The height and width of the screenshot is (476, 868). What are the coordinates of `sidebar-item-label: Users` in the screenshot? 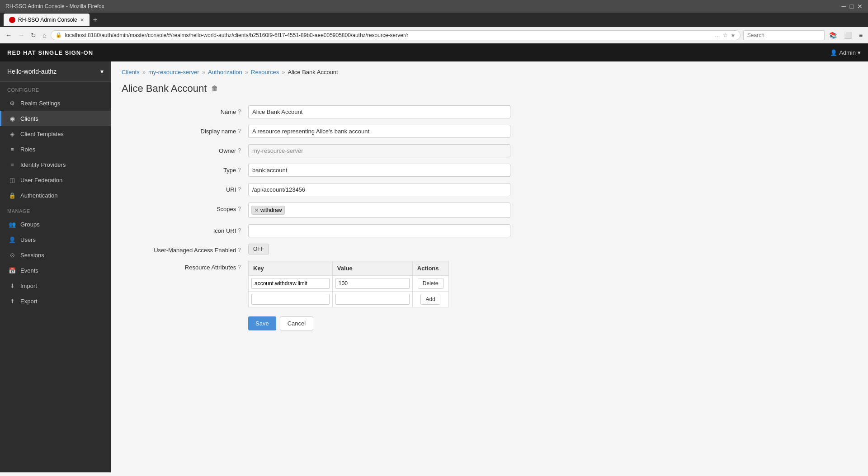 It's located at (28, 240).